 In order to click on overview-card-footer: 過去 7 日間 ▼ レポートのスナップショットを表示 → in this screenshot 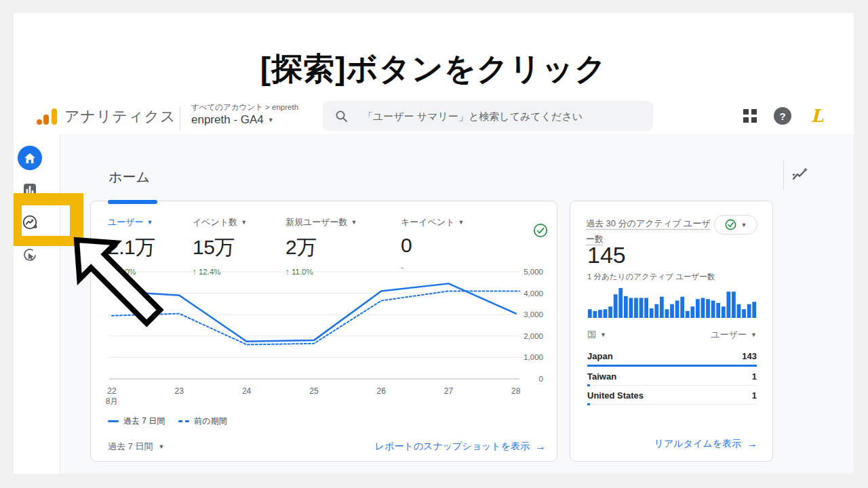, I will do `click(324, 447)`.